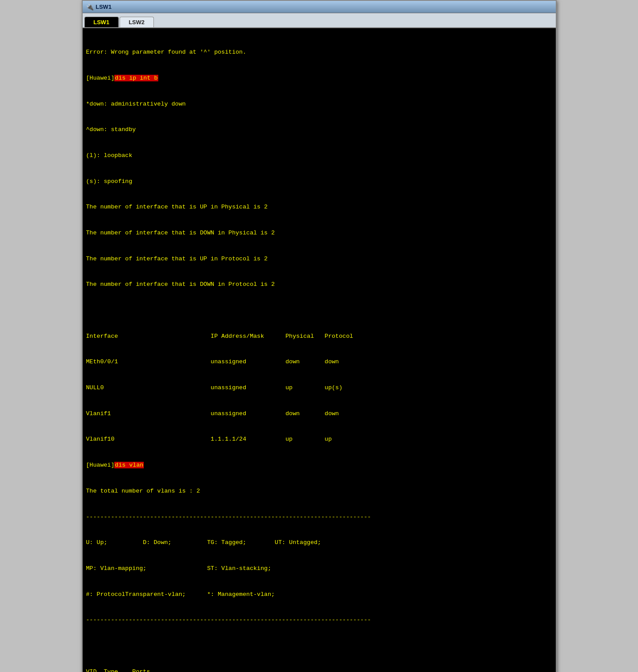 This screenshot has height=672, width=638. I want to click on tab-bar: LSW1 LSW2, so click(319, 21).